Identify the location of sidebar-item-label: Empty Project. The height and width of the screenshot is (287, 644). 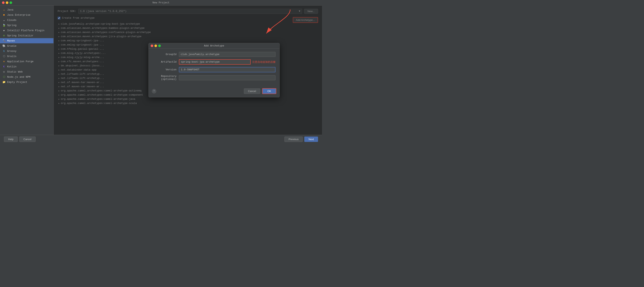
(17, 82).